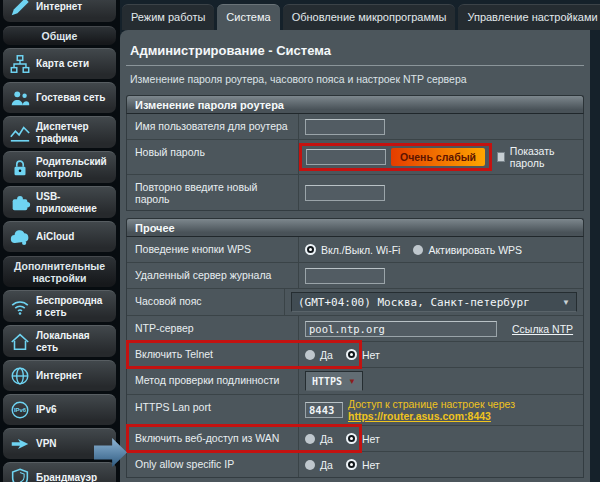  What do you see at coordinates (60, 11) in the screenshot?
I see `sidebar-item-quick-internet-setup: Интернет` at bounding box center [60, 11].